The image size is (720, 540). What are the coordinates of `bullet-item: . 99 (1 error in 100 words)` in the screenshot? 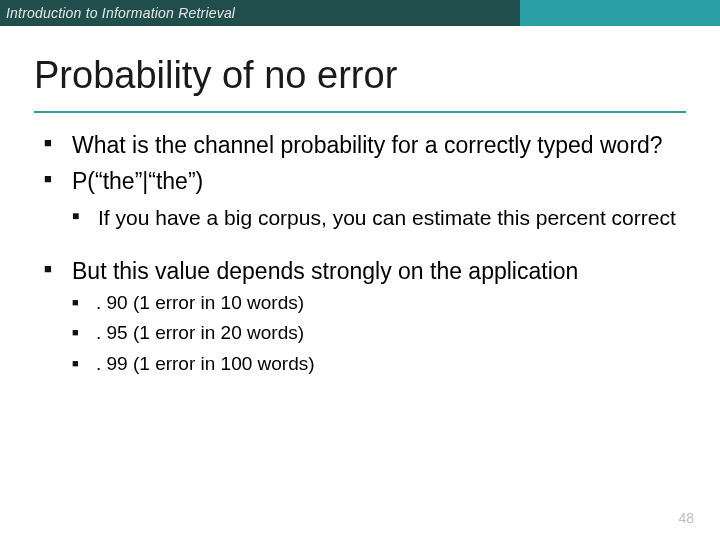 It's located at (374, 364).